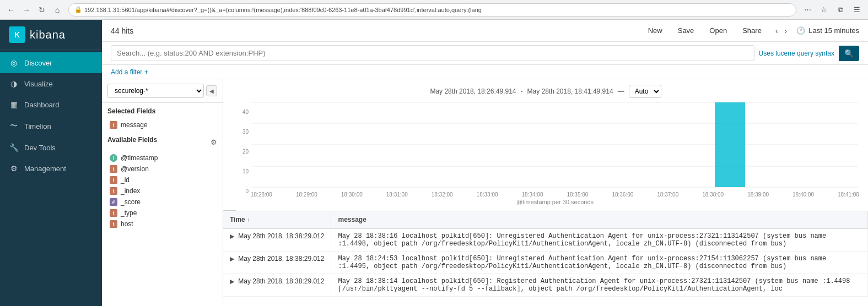 The height and width of the screenshot is (306, 868). I want to click on field-item-host: t host, so click(162, 224).